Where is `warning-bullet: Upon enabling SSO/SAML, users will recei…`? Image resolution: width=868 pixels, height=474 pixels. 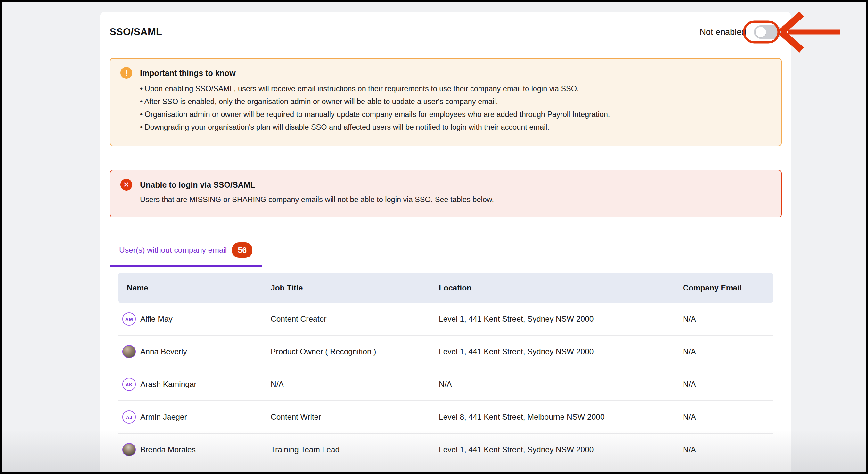 warning-bullet: Upon enabling SSO/SAML, users will recei… is located at coordinates (456, 89).